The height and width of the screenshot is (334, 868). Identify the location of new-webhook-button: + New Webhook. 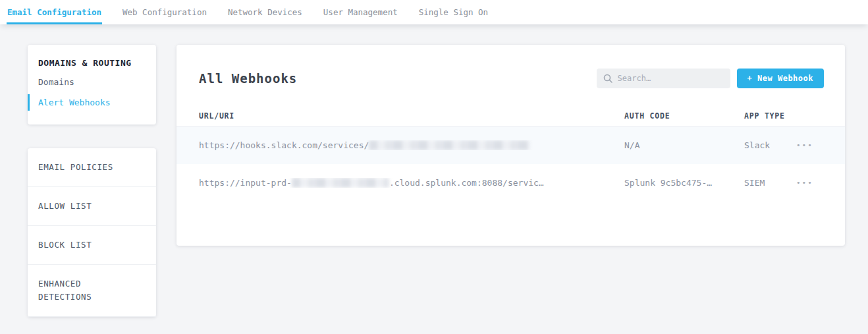
(780, 78).